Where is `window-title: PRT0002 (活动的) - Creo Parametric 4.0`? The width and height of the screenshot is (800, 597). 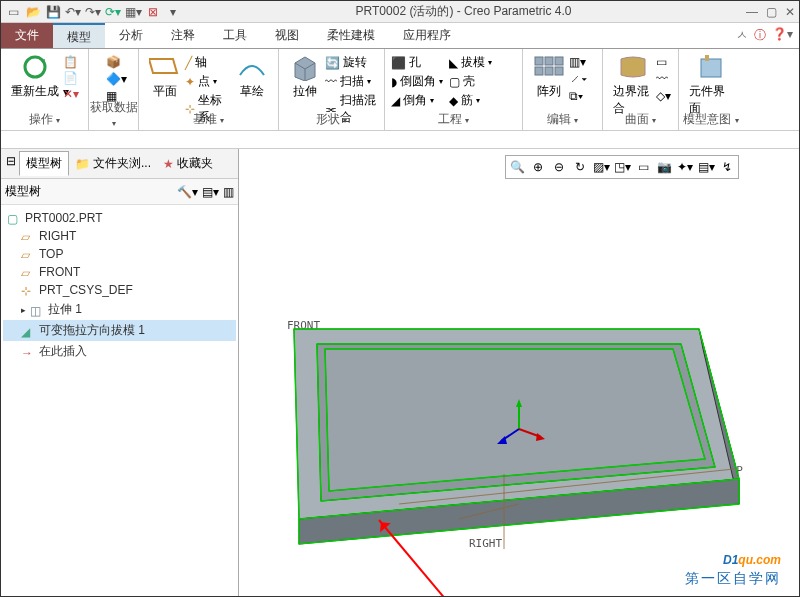
window-title: PRT0002 (活动的) - Creo Parametric 4.0 is located at coordinates (464, 12).